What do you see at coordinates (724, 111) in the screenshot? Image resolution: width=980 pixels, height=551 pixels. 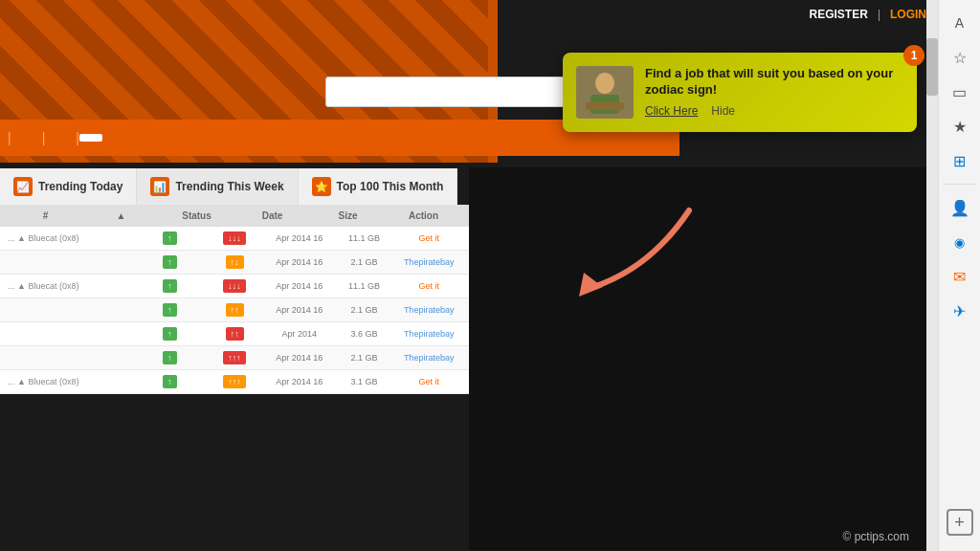 I see `notification-hide-button: Hide` at bounding box center [724, 111].